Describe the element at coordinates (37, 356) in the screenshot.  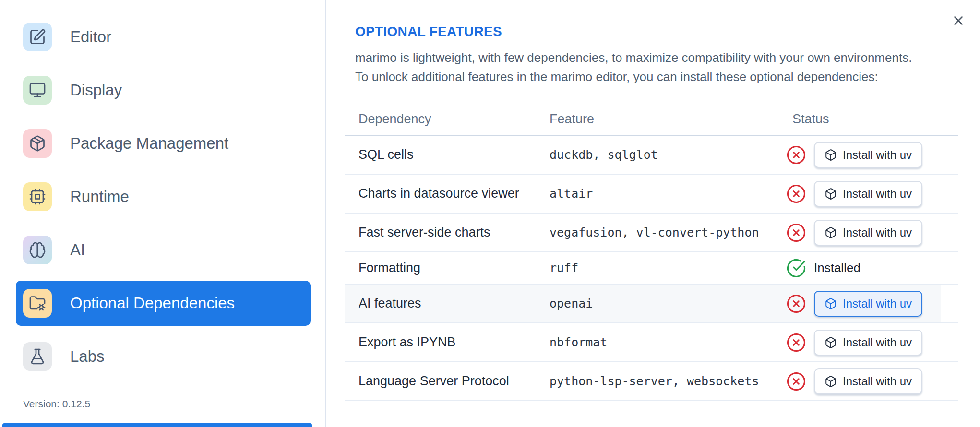
I see `flask-icon` at that location.